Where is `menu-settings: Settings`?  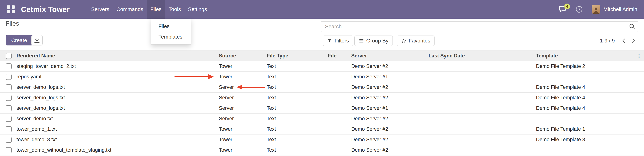
menu-settings: Settings is located at coordinates (198, 9).